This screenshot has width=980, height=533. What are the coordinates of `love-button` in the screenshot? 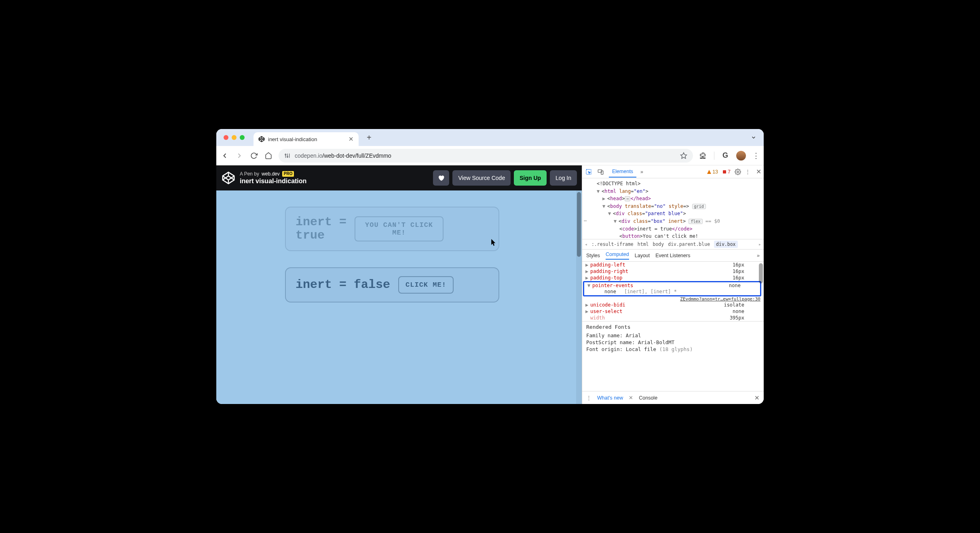 It's located at (441, 178).